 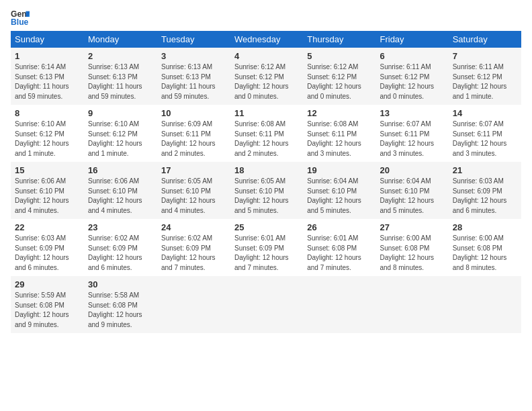 I want to click on day-info: Sunrise: 6:01 AMSunset: 6:08 PMDaylight:…, so click(x=339, y=253).